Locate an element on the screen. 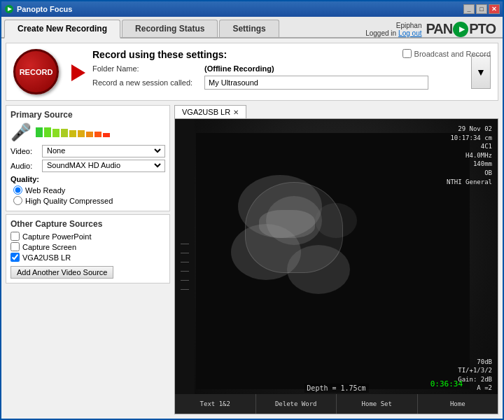 This screenshot has width=504, height=420. logo-text-1: PAN is located at coordinates (439, 29).